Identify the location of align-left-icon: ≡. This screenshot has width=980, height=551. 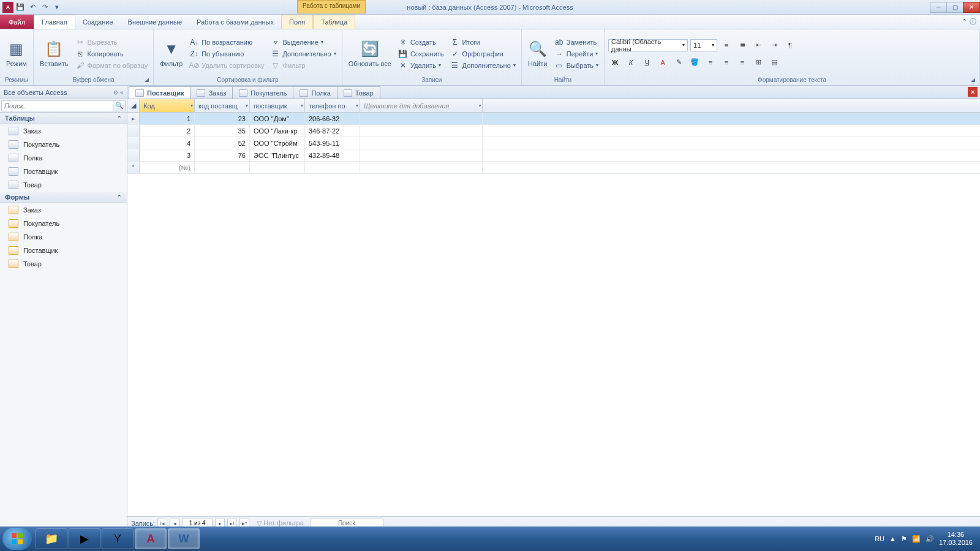
(710, 62).